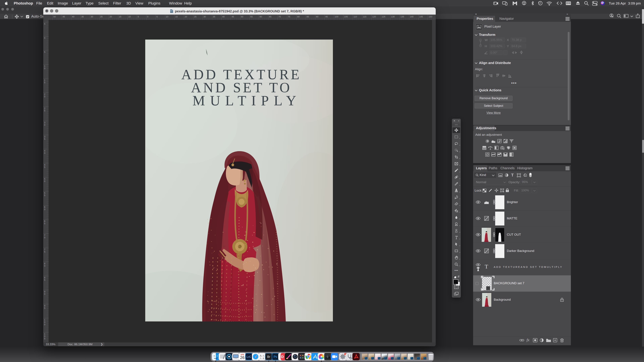 Image resolution: width=644 pixels, height=362 pixels. Describe the element at coordinates (247, 101) in the screenshot. I see `svg-text: MULTIPLY` at that location.